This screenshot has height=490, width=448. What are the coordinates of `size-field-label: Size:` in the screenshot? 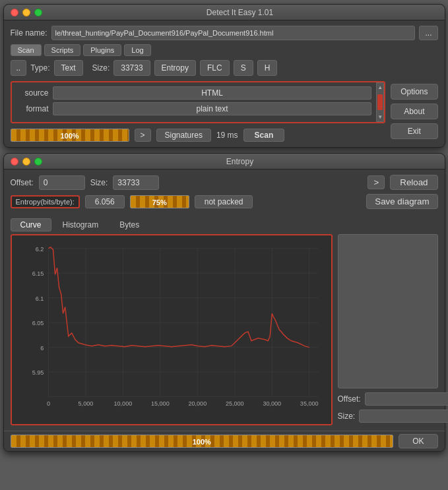 It's located at (347, 416).